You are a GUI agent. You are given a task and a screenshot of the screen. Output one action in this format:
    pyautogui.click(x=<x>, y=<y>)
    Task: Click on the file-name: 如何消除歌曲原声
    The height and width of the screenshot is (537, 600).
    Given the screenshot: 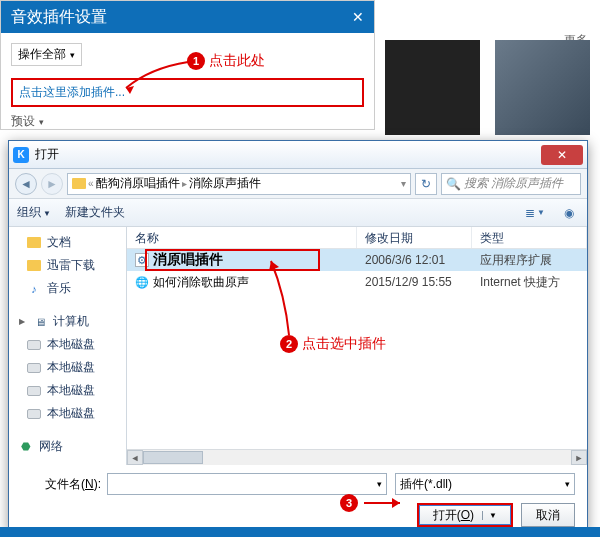 What is the action you would take?
    pyautogui.click(x=201, y=282)
    